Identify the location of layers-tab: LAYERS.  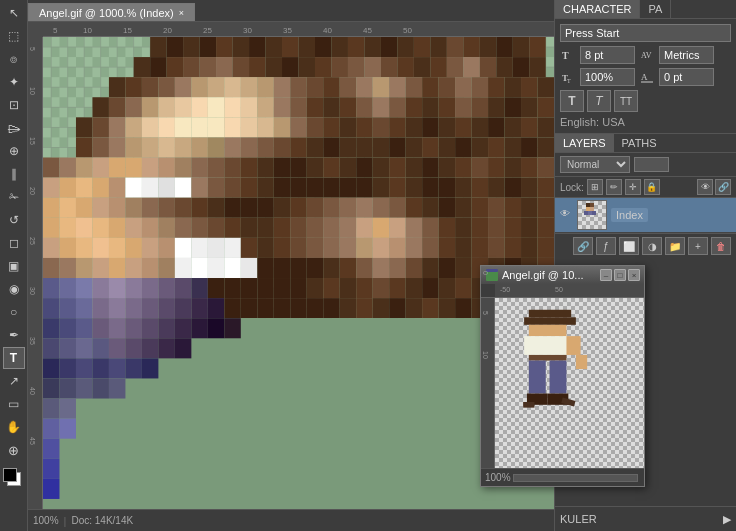
(584, 143).